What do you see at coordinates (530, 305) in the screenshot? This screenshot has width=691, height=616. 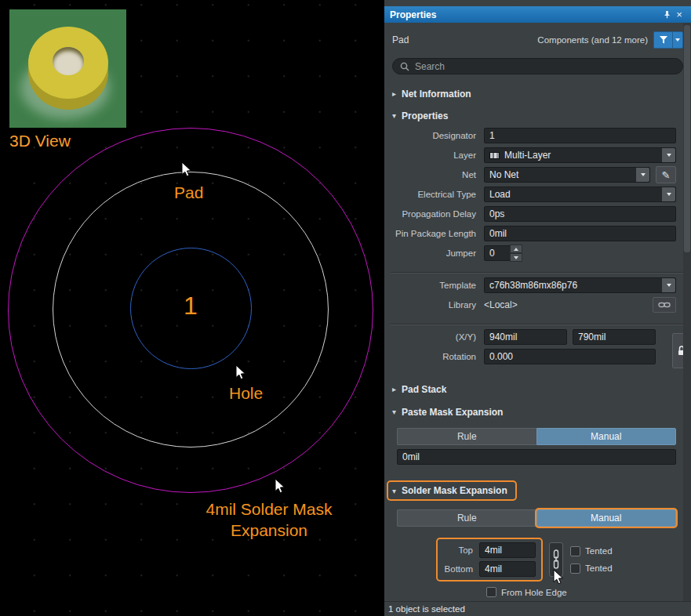 I see `library-row: Library <Local>` at bounding box center [530, 305].